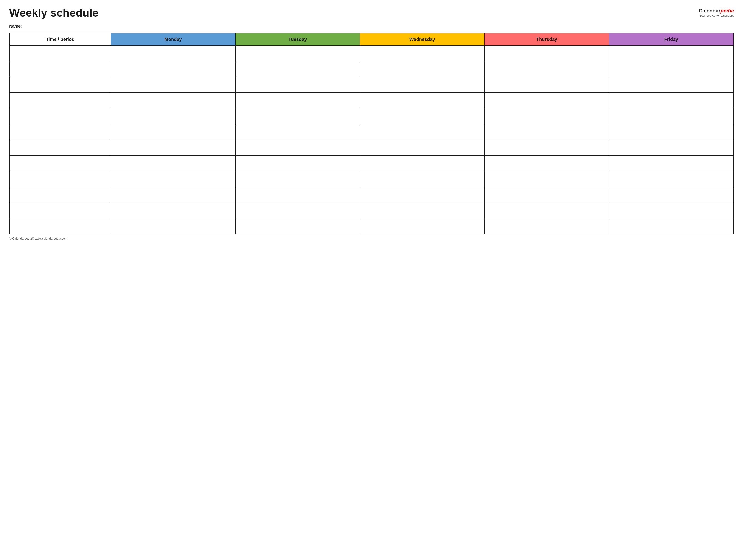  What do you see at coordinates (709, 11) in the screenshot?
I see `logo-calendar-part: Calendar` at bounding box center [709, 11].